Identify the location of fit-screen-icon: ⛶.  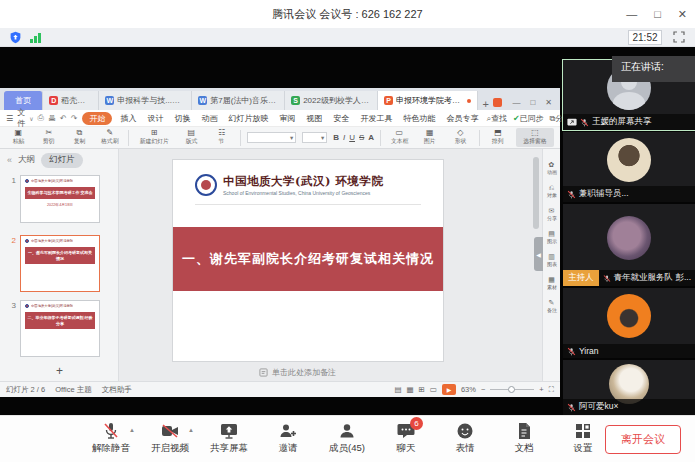
(552, 390).